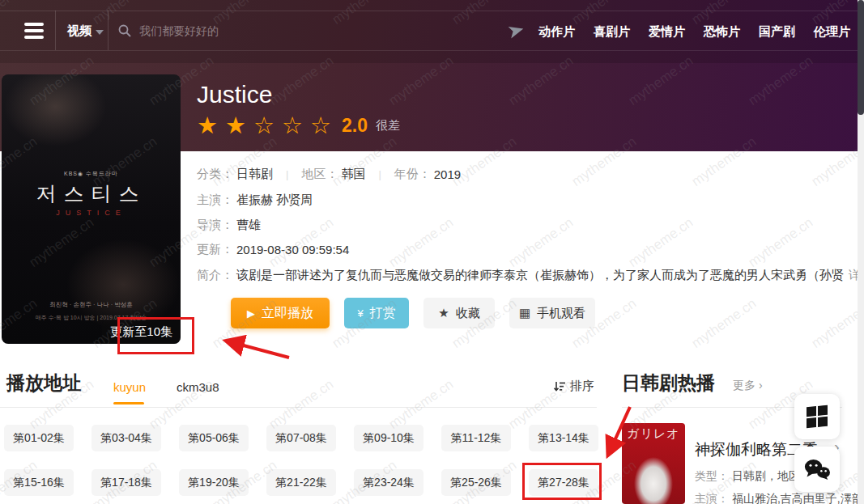 This screenshot has height=504, width=864. Describe the element at coordinates (540, 275) in the screenshot. I see `intro-text: 该剧是一部讲述为了复仇而与恶魔做交易的律师李泰京（崔振赫饰），为了家人而成为了恶…` at that location.